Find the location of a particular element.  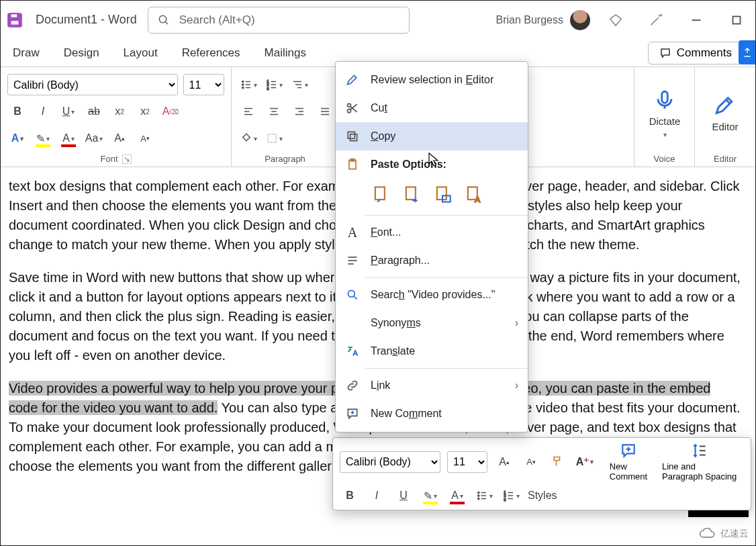

text-effects-button: A▾ is located at coordinates (17, 138).